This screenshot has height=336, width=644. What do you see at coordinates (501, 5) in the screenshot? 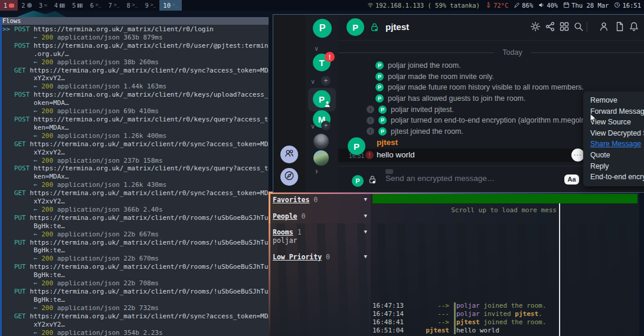
I see `status-text: 72°C` at bounding box center [501, 5].